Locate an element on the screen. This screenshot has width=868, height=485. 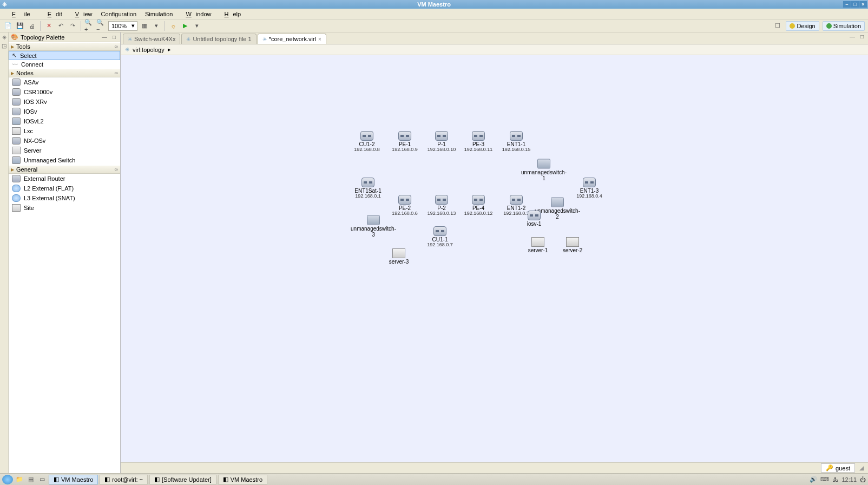
tab-maximize-icon: □ is located at coordinates (862, 37).